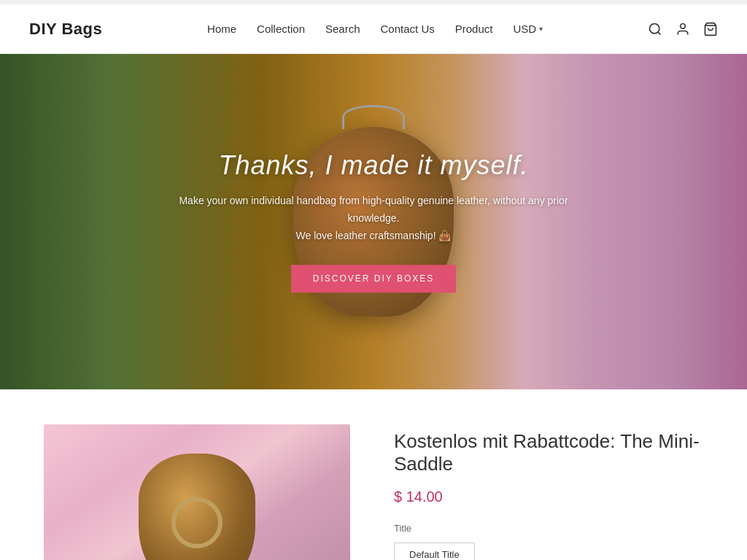 Image resolution: width=747 pixels, height=560 pixels. What do you see at coordinates (222, 29) in the screenshot?
I see `nav-item-home: Home` at bounding box center [222, 29].